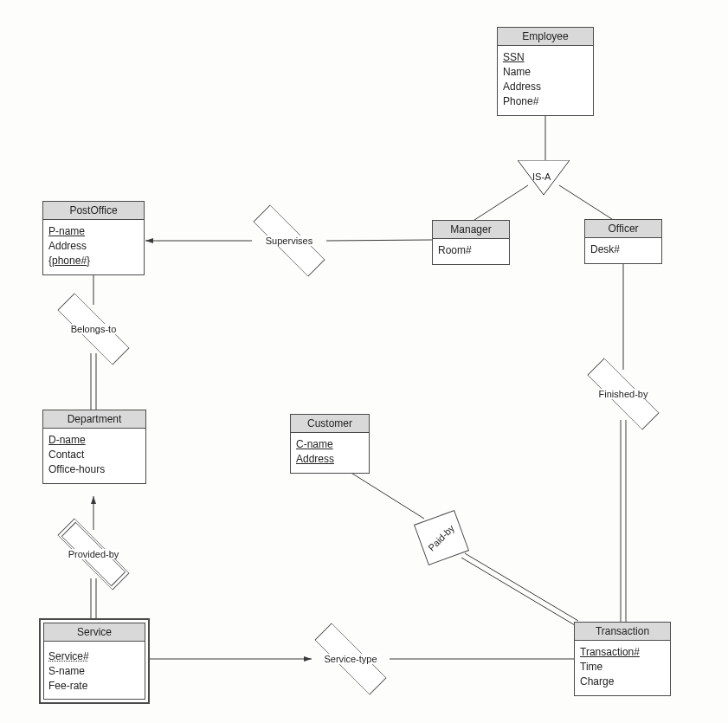 This screenshot has height=723, width=728. I want to click on entity-officer-title: Officer, so click(623, 229).